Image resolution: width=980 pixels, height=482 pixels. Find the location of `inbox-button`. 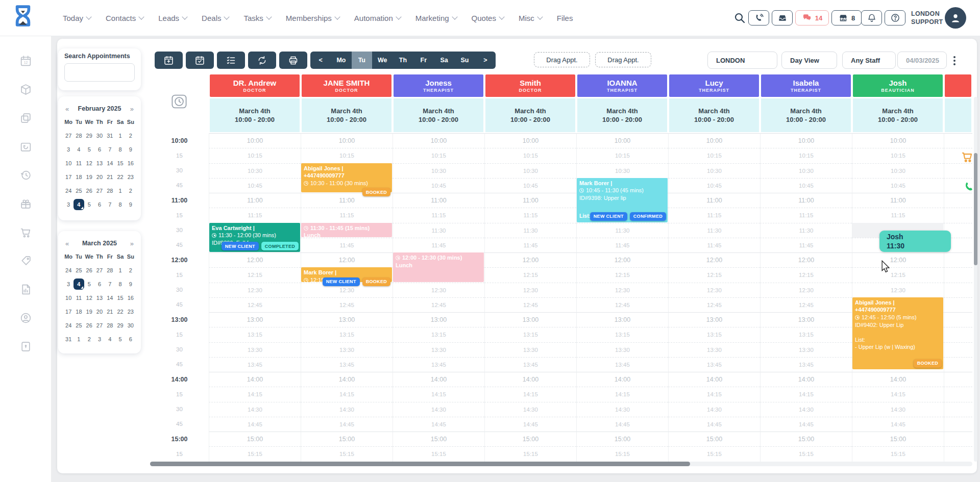

inbox-button is located at coordinates (782, 18).